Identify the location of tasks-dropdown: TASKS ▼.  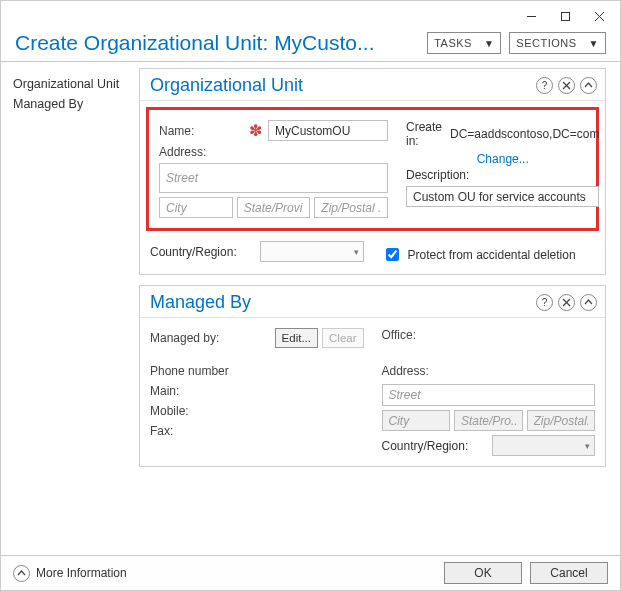
(464, 43).